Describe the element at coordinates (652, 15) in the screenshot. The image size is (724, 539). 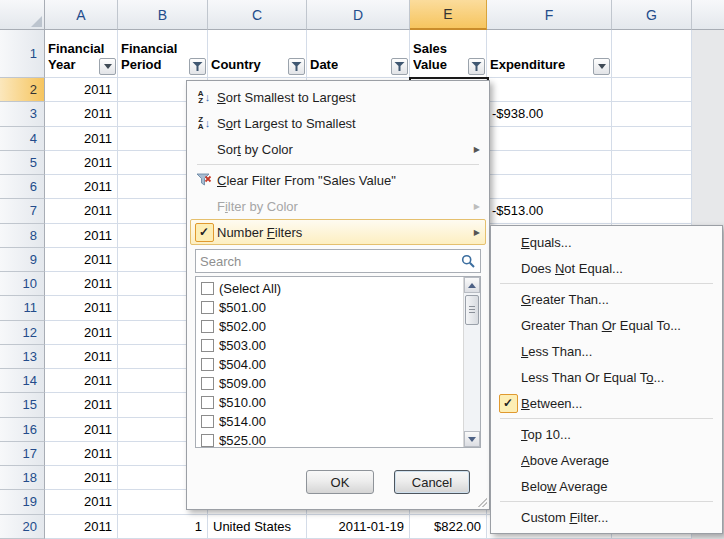
I see `column-header-g: G` at that location.